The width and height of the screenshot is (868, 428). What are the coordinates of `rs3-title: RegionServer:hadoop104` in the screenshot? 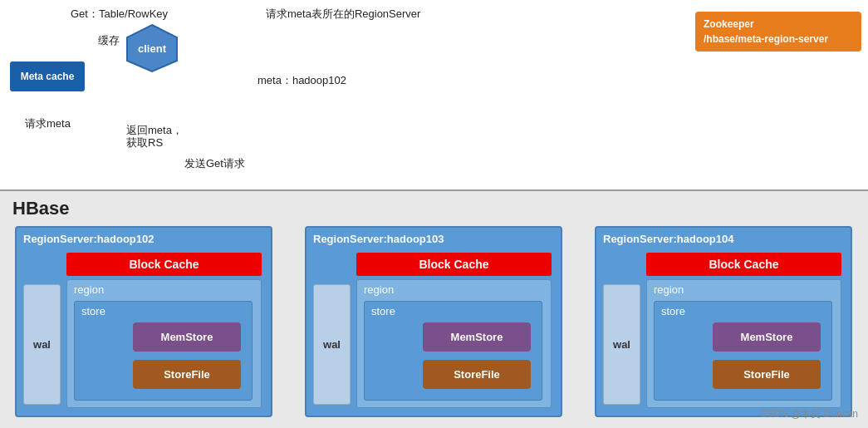 It's located at (669, 239).